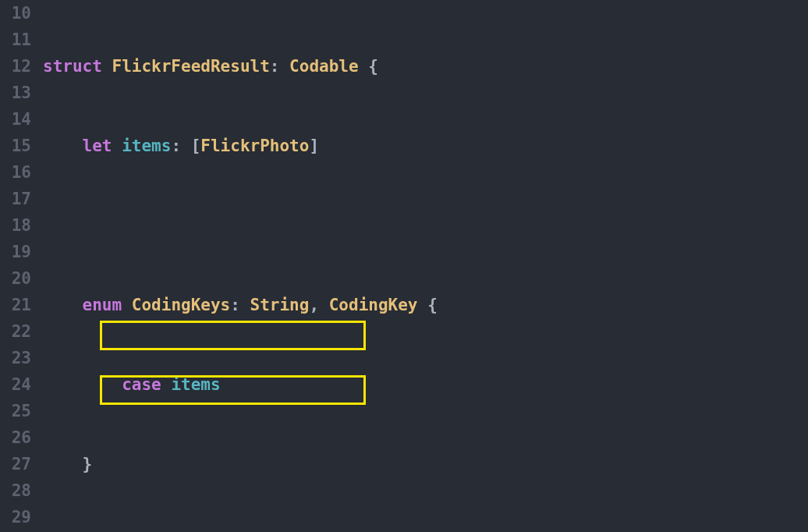  I want to click on line-number: 18, so click(16, 225).